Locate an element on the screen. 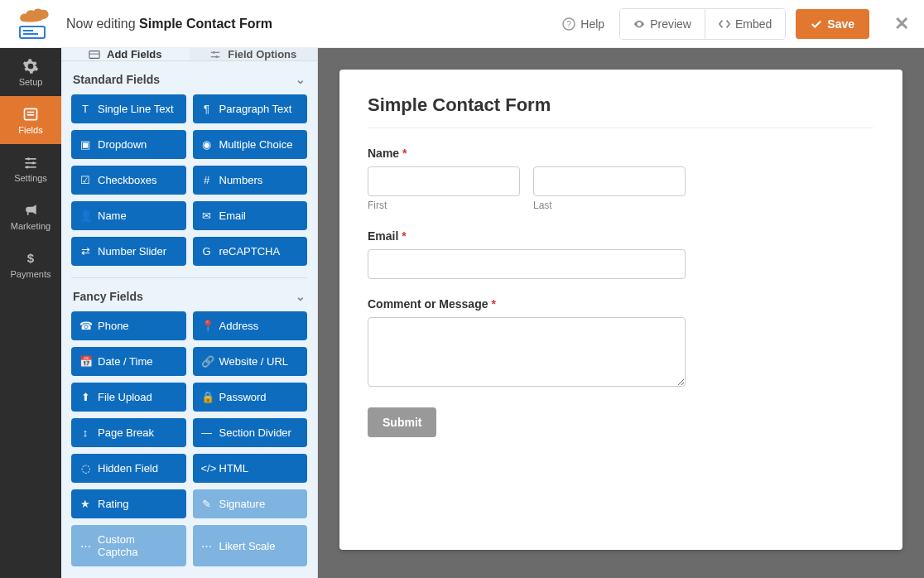 Image resolution: width=924 pixels, height=578 pixels. sidenav-marketing: Marketing is located at coordinates (31, 216).